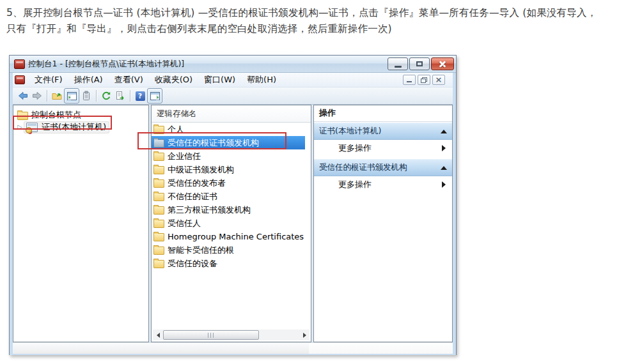 The image size is (619, 364). What do you see at coordinates (233, 64) in the screenshot?
I see `titlebar: 控制台1 - [控制台根节点\证书(本地计算机)]` at bounding box center [233, 64].